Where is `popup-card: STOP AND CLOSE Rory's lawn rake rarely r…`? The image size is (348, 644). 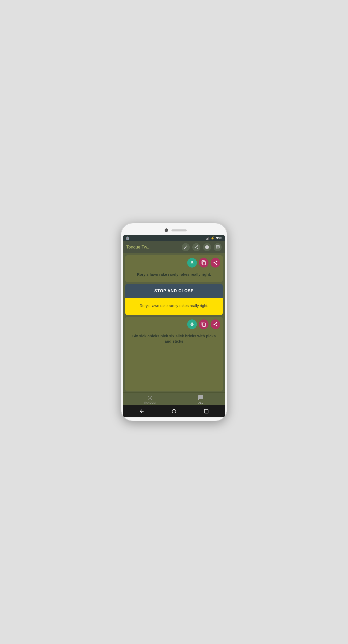 popup-card: STOP AND CLOSE Rory's lawn rake rarely r… is located at coordinates (174, 300).